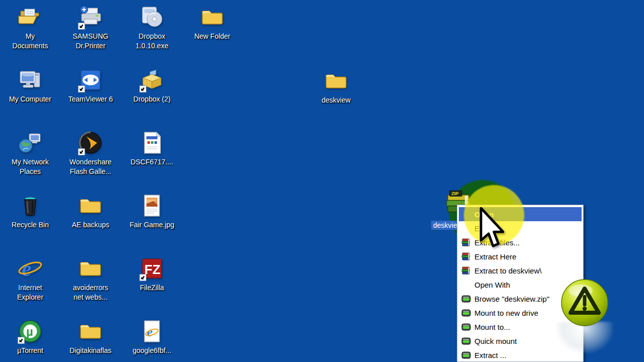 Image resolution: width=644 pixels, height=362 pixels. What do you see at coordinates (30, 162) in the screenshot?
I see `label-line: My Network` at bounding box center [30, 162].